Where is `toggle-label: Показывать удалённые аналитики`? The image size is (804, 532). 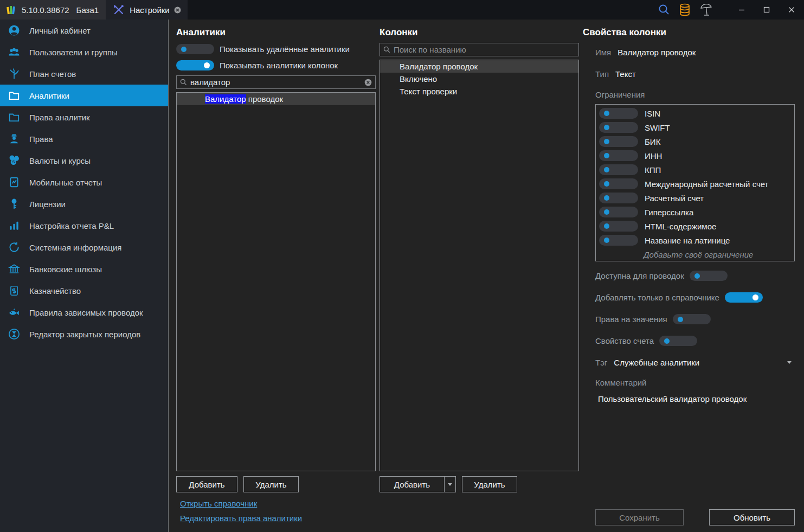
toggle-label: Показывать удалённые аналитики is located at coordinates (285, 49).